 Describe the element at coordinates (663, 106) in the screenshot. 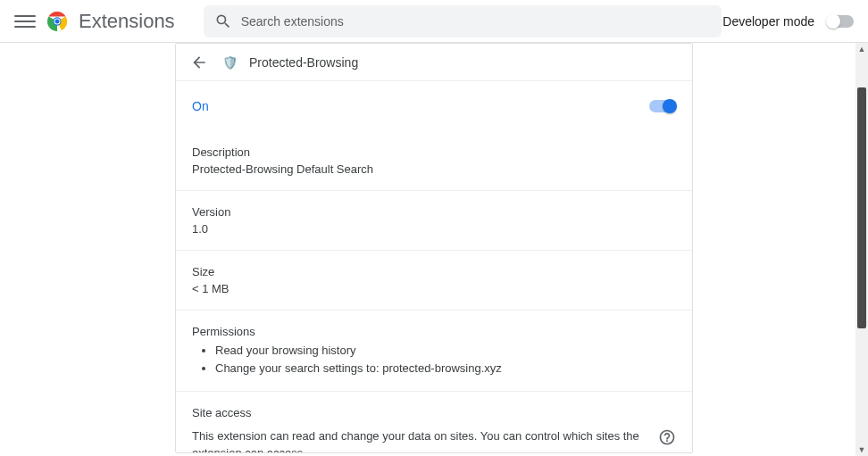

I see `enable-toggle` at that location.